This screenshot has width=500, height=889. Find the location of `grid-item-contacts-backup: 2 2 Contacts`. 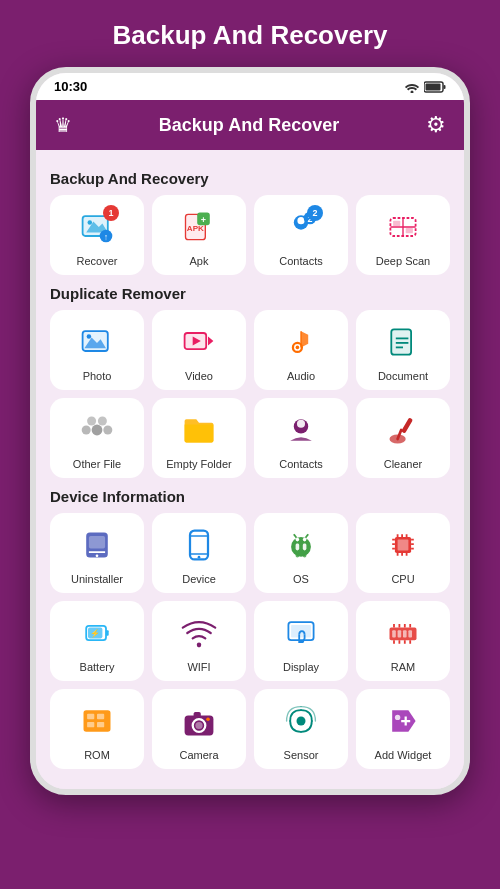

grid-item-contacts-backup: 2 2 Contacts is located at coordinates (301, 235).